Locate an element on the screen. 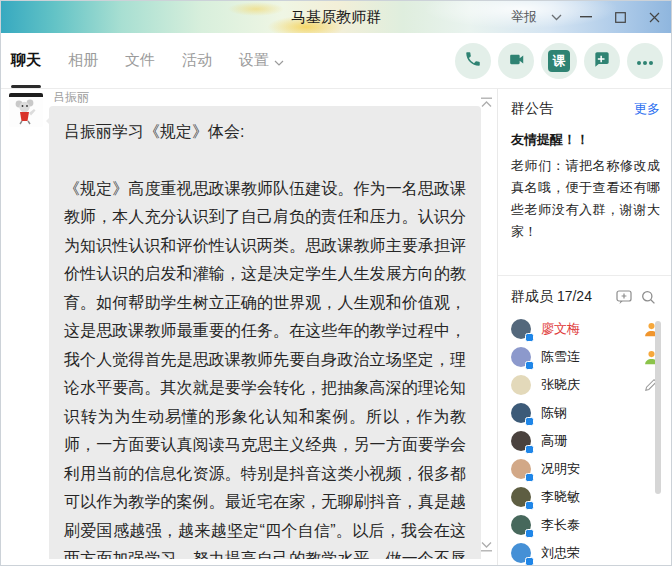  report-button: 举报 is located at coordinates (524, 17).